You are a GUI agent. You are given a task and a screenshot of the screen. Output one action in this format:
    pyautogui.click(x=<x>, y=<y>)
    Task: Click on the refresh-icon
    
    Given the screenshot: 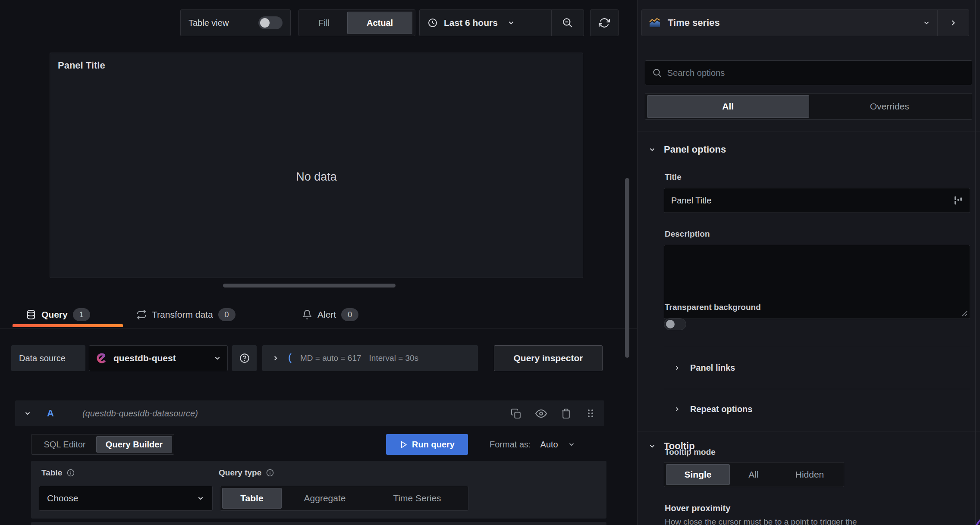 What is the action you would take?
    pyautogui.click(x=604, y=23)
    